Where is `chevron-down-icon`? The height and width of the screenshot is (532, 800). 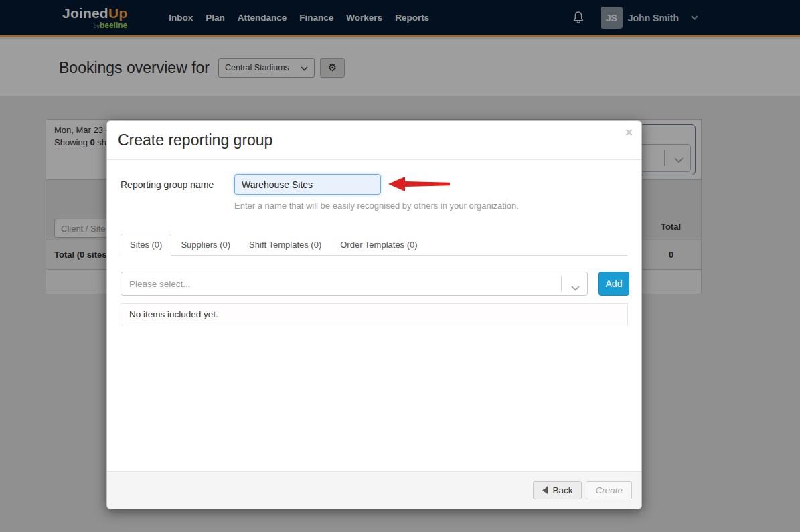
chevron-down-icon is located at coordinates (576, 288).